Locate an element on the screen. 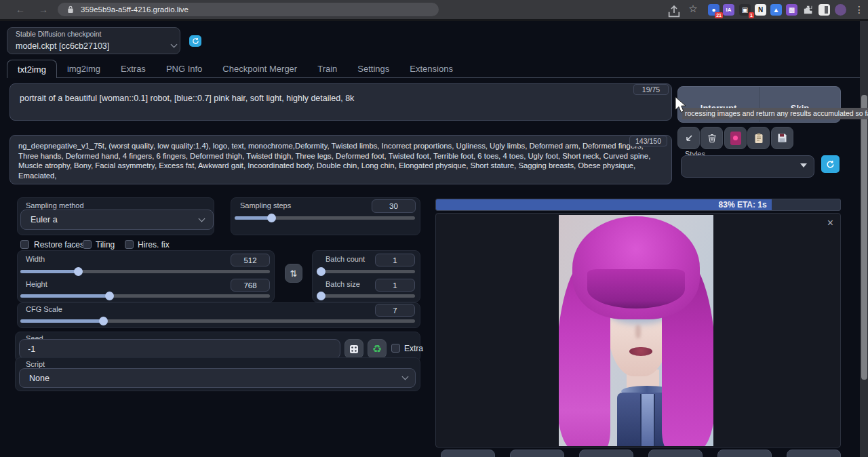 This screenshot has height=457, width=868. card-icon is located at coordinates (736, 138).